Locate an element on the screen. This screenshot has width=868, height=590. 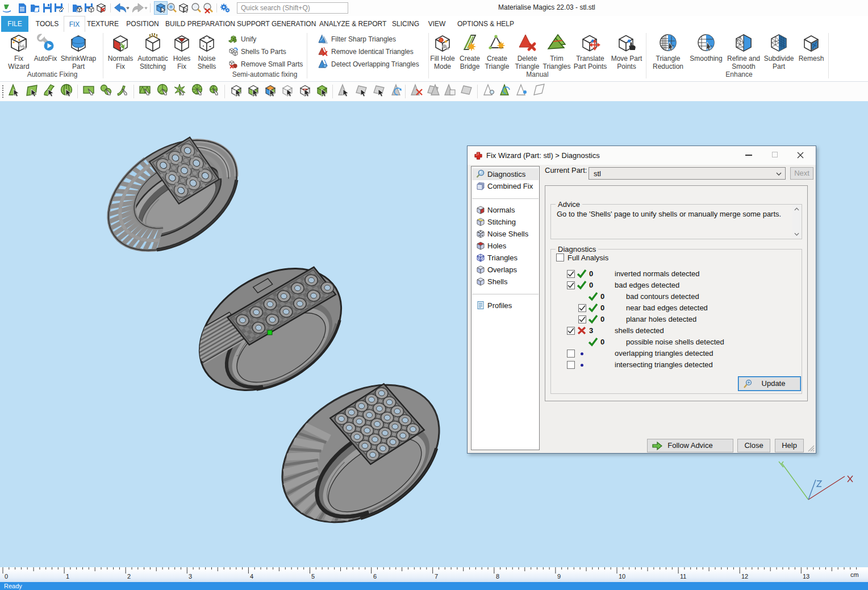
svg-text: 2 is located at coordinates (129, 576).